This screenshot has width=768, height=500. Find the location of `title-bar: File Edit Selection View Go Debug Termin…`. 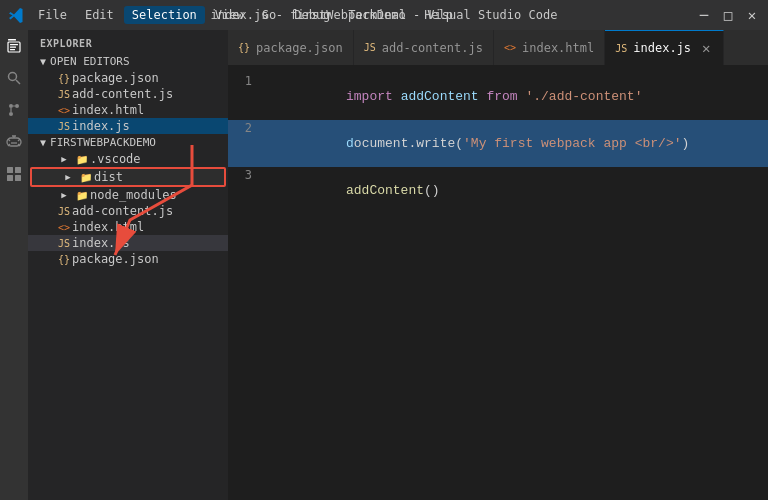

title-bar: File Edit Selection View Go Debug Termin… is located at coordinates (384, 15).